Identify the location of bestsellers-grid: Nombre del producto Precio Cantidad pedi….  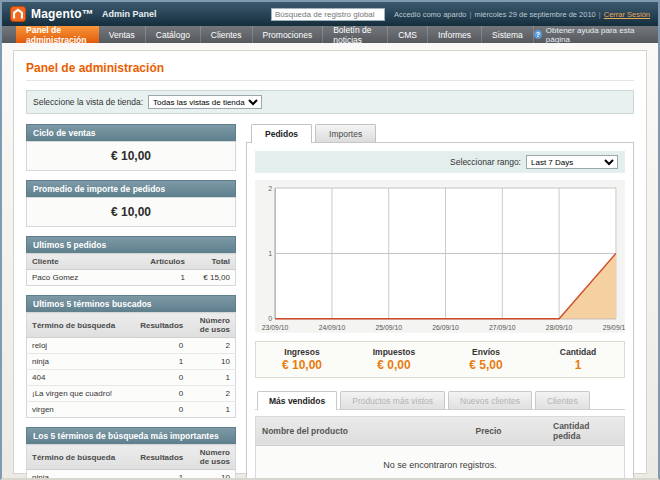
(440, 448).